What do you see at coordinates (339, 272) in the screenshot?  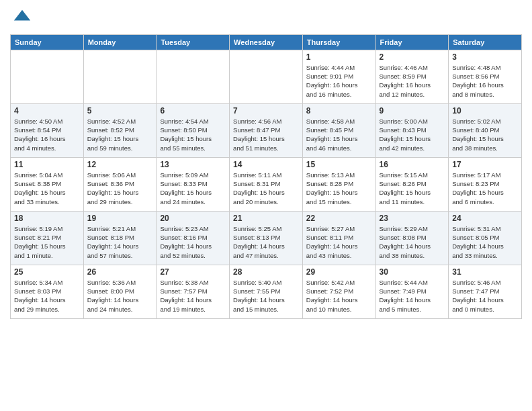 I see `day-number: 29` at bounding box center [339, 272].